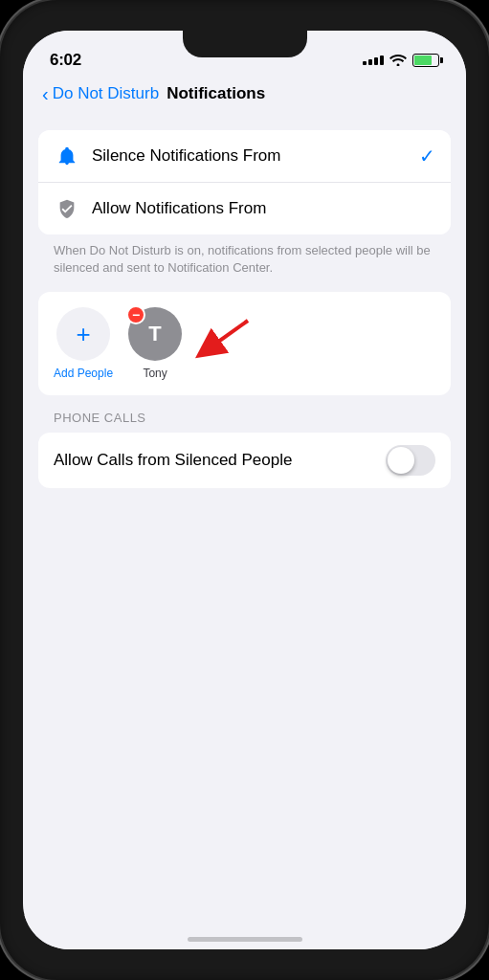  What do you see at coordinates (401, 61) in the screenshot?
I see `status-icons` at bounding box center [401, 61].